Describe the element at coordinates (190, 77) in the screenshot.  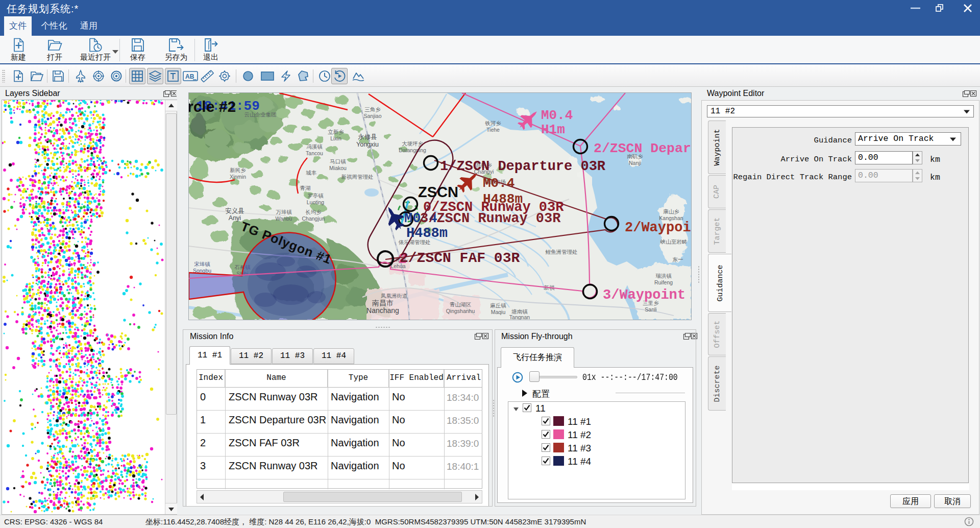
I see `svg-text: AB` at that location.